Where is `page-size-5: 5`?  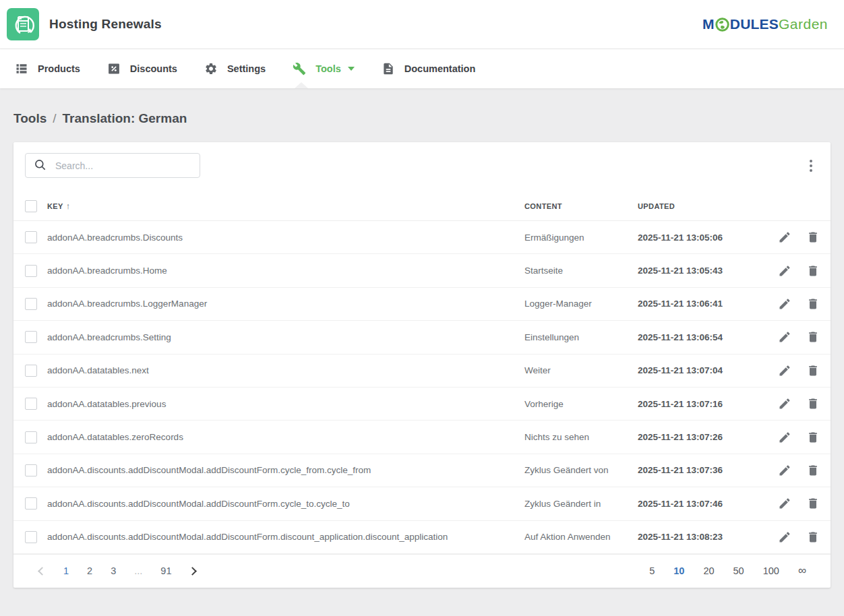 page-size-5: 5 is located at coordinates (652, 571).